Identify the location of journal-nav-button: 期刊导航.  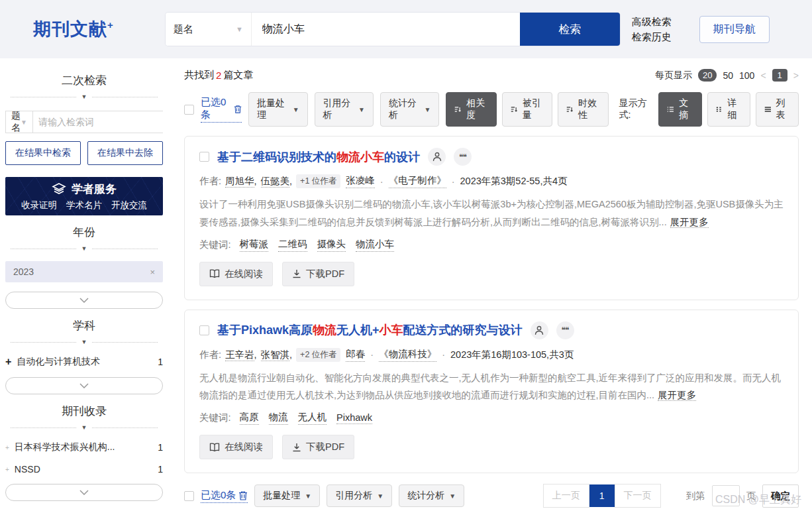
(735, 29).